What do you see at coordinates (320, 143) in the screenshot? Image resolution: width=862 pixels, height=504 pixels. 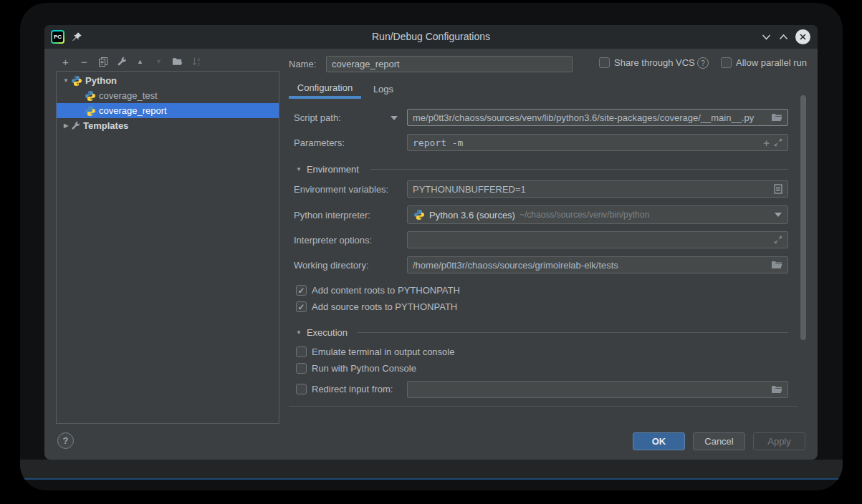 I see `parameters-label: Parameters:` at bounding box center [320, 143].